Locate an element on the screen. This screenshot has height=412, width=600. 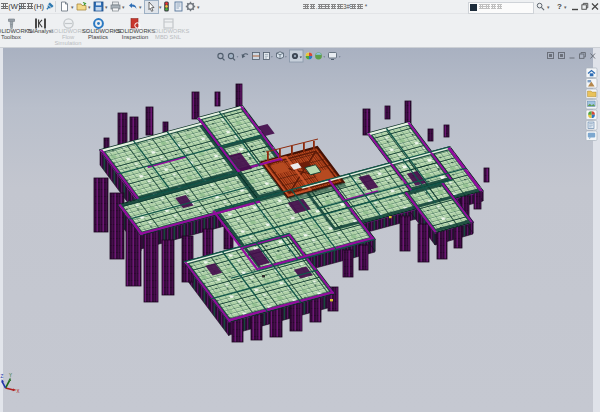
design-library-tab-icon is located at coordinates (592, 84).